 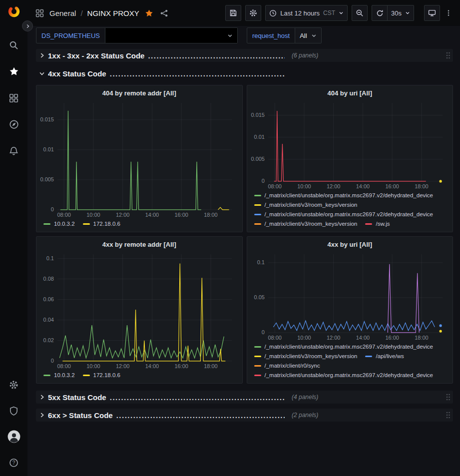 I want to click on row-leader-dots: ........................................…, so click(x=197, y=74).